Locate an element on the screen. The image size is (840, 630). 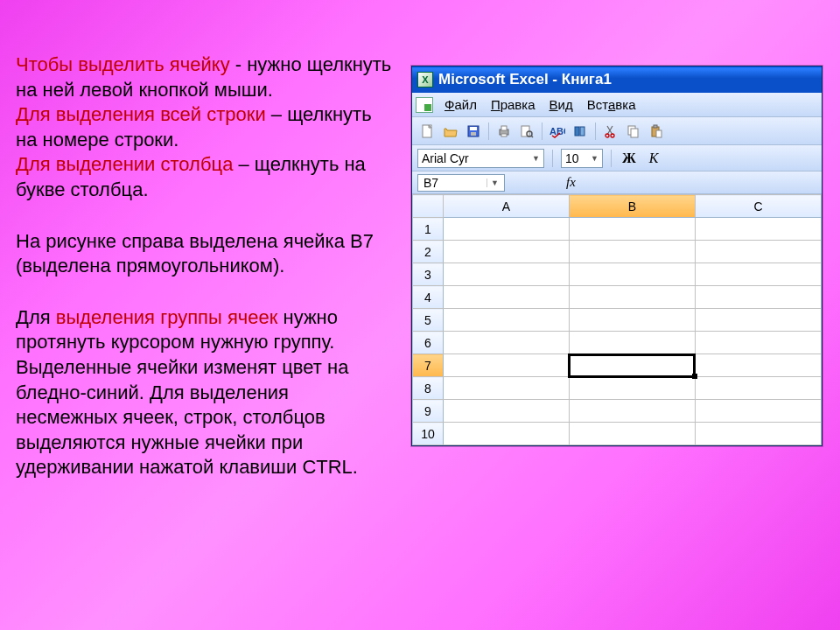
col-header-a: A is located at coordinates (506, 206).